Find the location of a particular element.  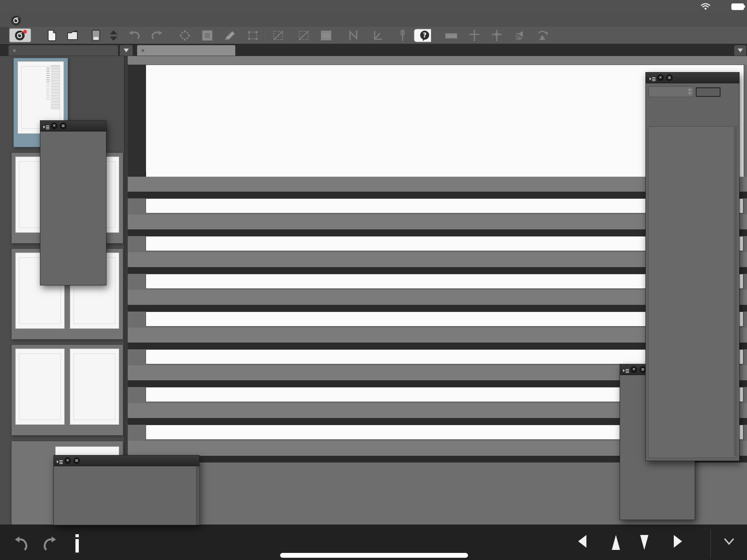

blend-mode-dropdown is located at coordinates (671, 92).